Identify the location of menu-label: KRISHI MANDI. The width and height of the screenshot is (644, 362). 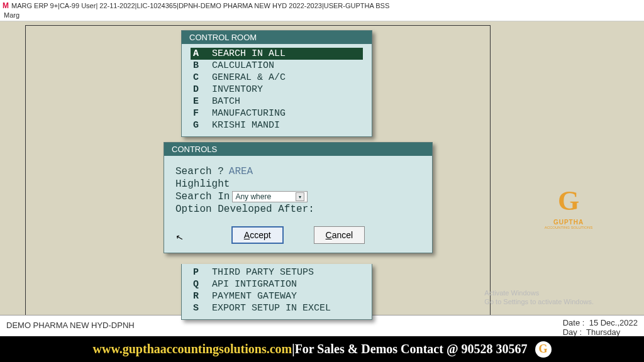
(246, 126).